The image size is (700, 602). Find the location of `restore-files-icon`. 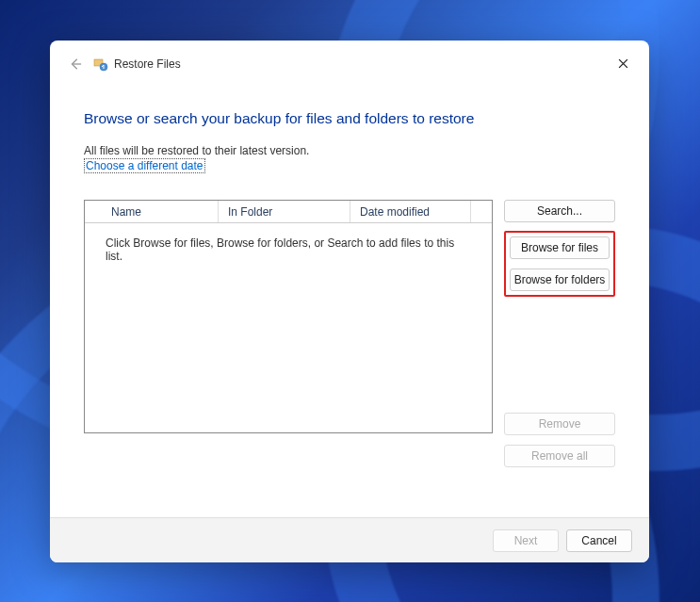

restore-files-icon is located at coordinates (101, 64).